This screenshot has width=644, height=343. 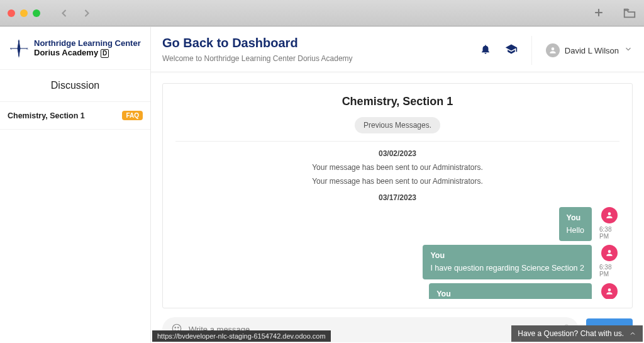 What do you see at coordinates (553, 50) in the screenshot?
I see `user-avatar-icon` at bounding box center [553, 50].